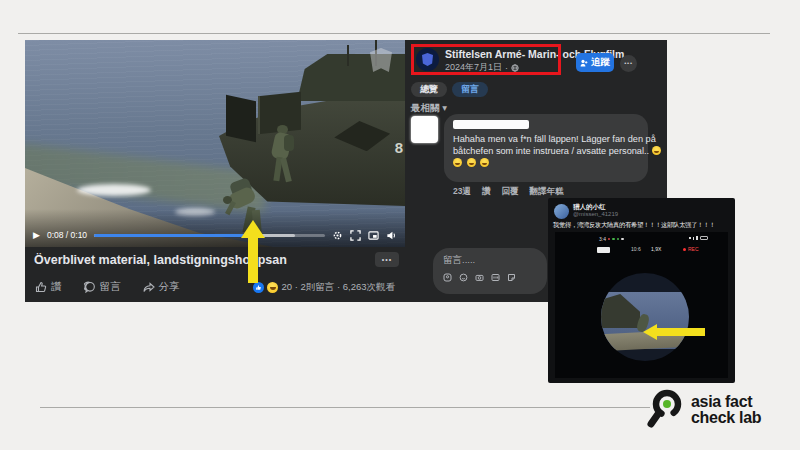 This screenshot has height=450, width=800. I want to click on white-dot-icon, so click(622, 240).